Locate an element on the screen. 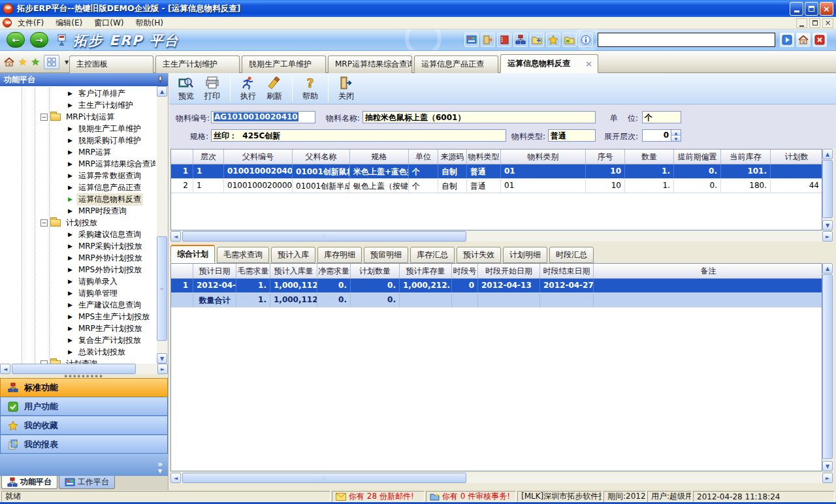 This screenshot has width=836, height=504. mdi-close-button: × is located at coordinates (828, 24).